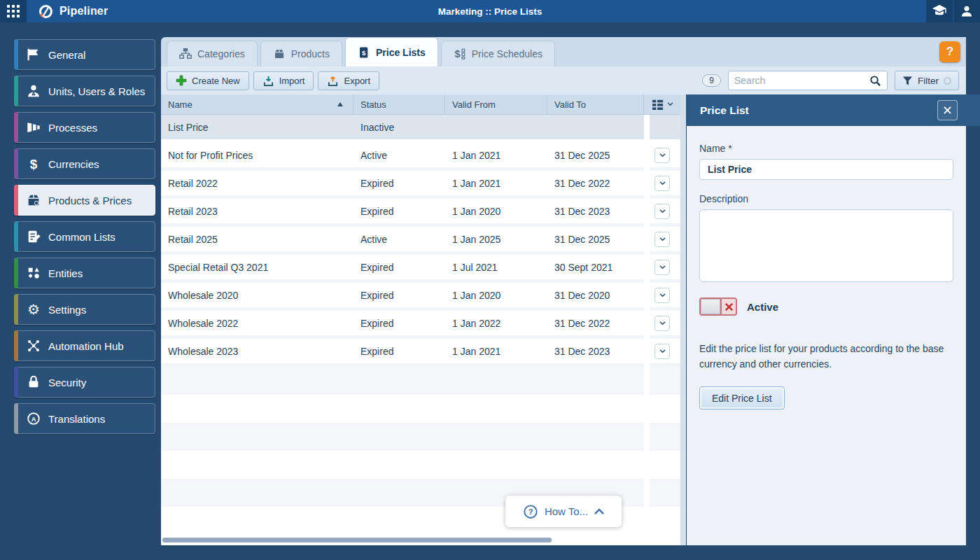 This screenshot has width=980, height=560. Describe the element at coordinates (596, 104) in the screenshot. I see `column-header-valid-to: Valid To` at that location.